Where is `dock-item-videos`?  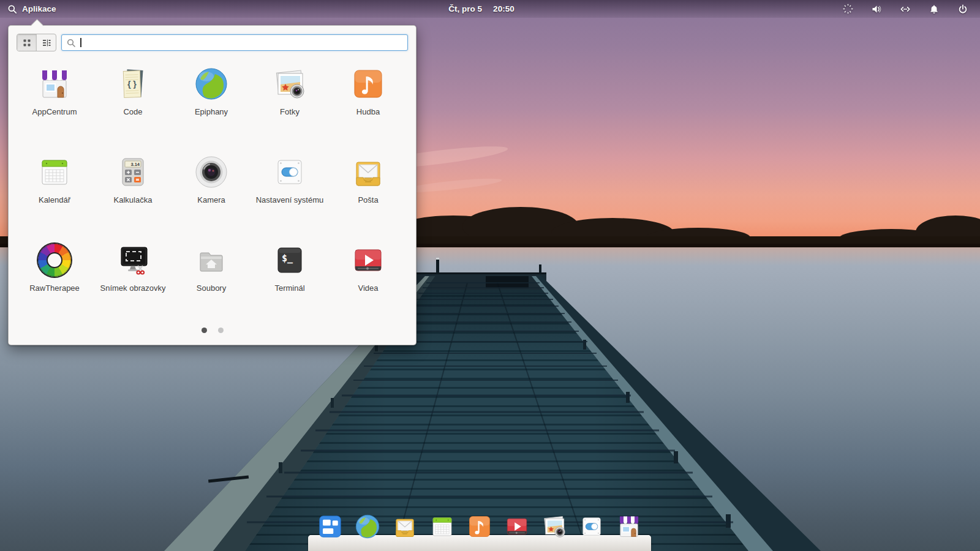
dock-item-videos is located at coordinates (517, 527).